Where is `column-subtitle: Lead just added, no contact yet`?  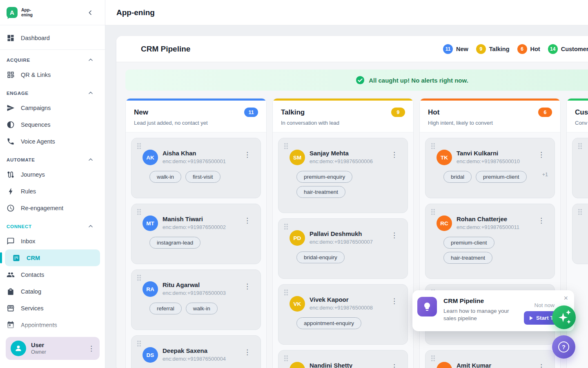 column-subtitle: Lead just added, no contact yet is located at coordinates (196, 123).